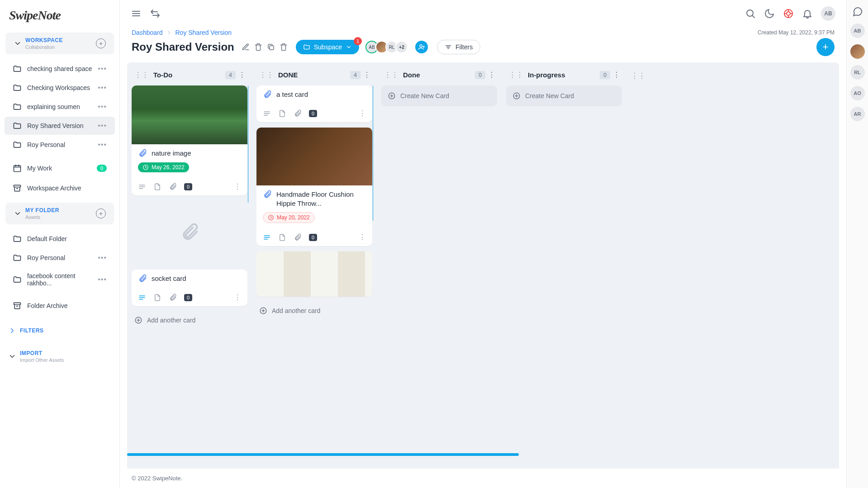 This screenshot has height=488, width=868. Describe the element at coordinates (807, 14) in the screenshot. I see `bell-icon` at that location.